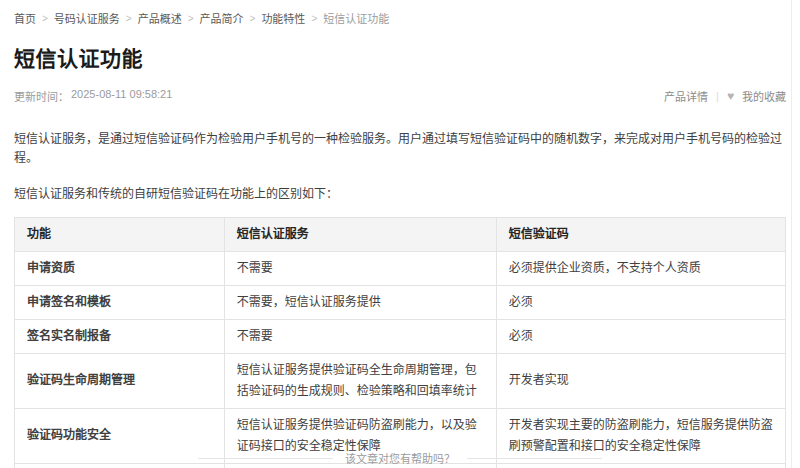 This screenshot has width=800, height=468. Describe the element at coordinates (266, 458) in the screenshot. I see `feedback-divider-left` at that location.